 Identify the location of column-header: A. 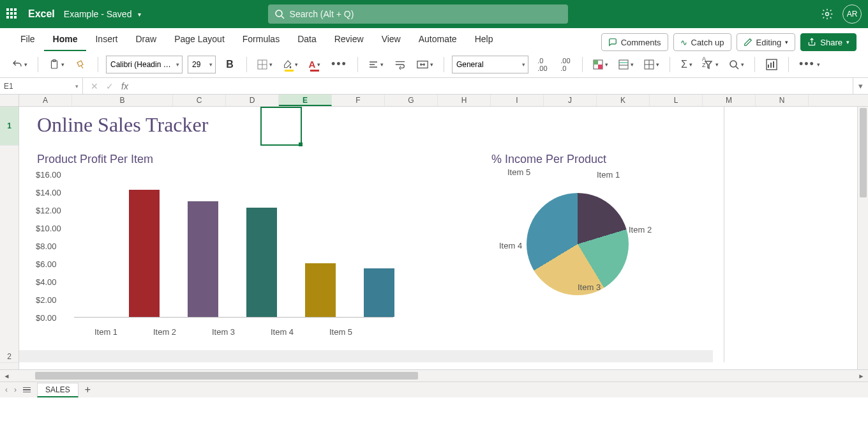
(46, 100).